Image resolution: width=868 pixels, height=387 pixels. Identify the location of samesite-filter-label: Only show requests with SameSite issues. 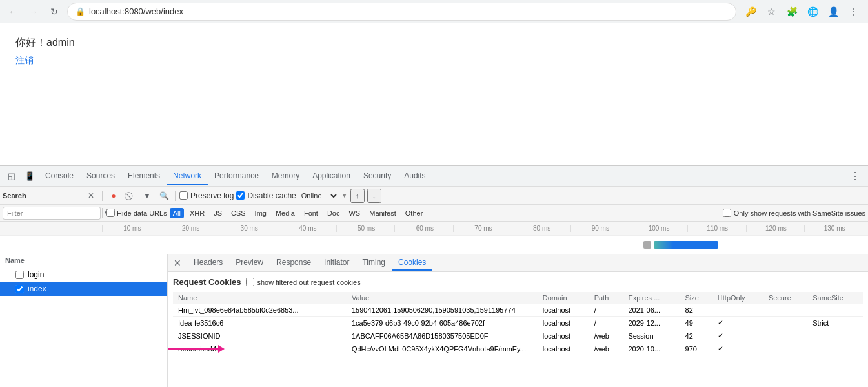
(794, 213).